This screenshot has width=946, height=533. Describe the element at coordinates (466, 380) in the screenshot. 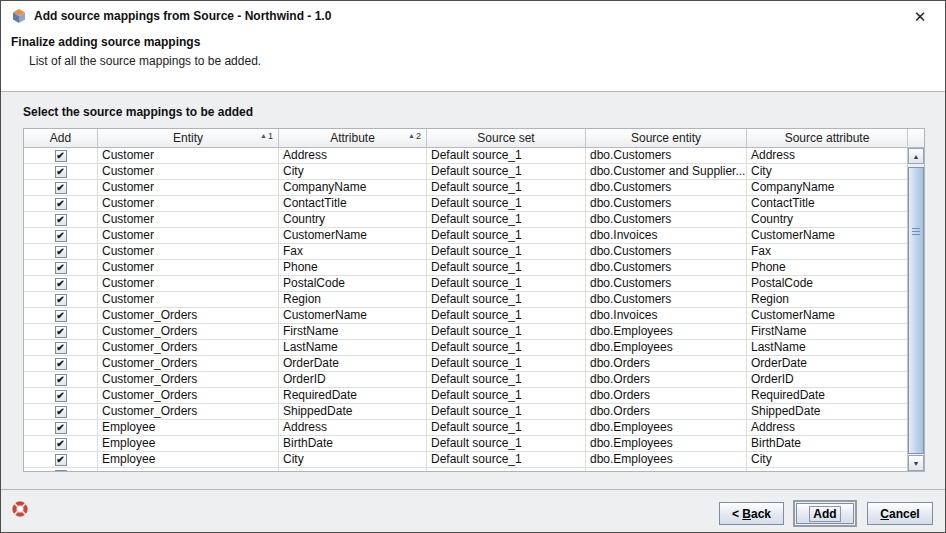

I see `table-row: ✔Customer_OrdersOrderIDDefault source_1d…` at that location.